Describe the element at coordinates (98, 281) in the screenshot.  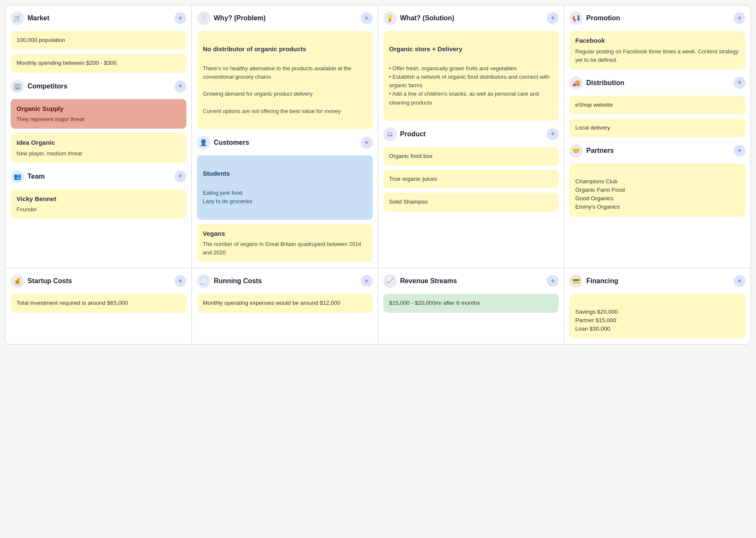
I see `startup-costs-header: 💰 Startup Costs +` at that location.